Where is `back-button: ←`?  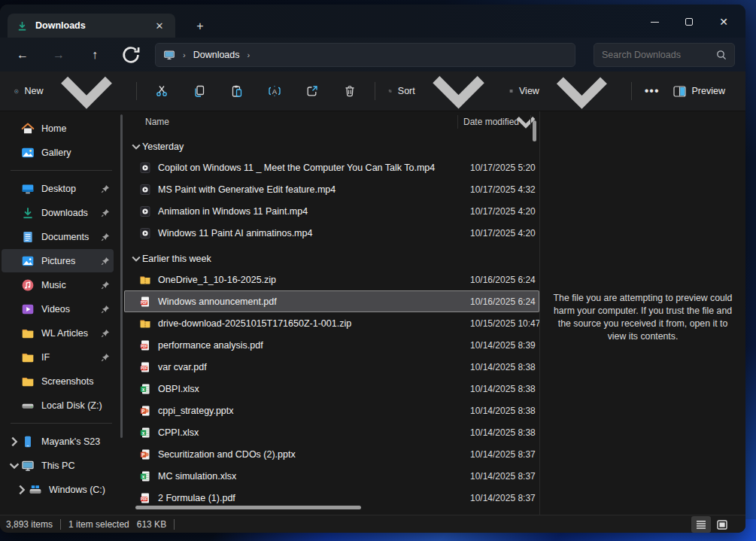
back-button: ← is located at coordinates (23, 55).